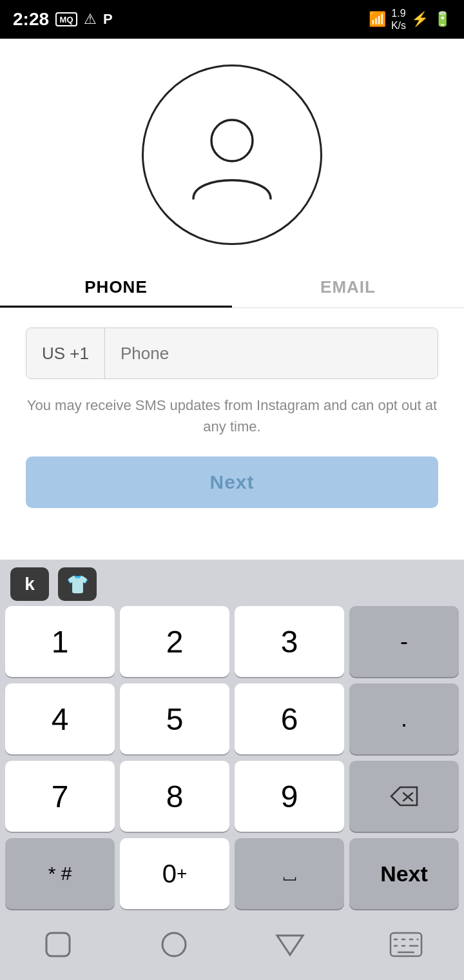 The width and height of the screenshot is (464, 980). What do you see at coordinates (90, 19) in the screenshot?
I see `warning-icon: ⚠` at bounding box center [90, 19].